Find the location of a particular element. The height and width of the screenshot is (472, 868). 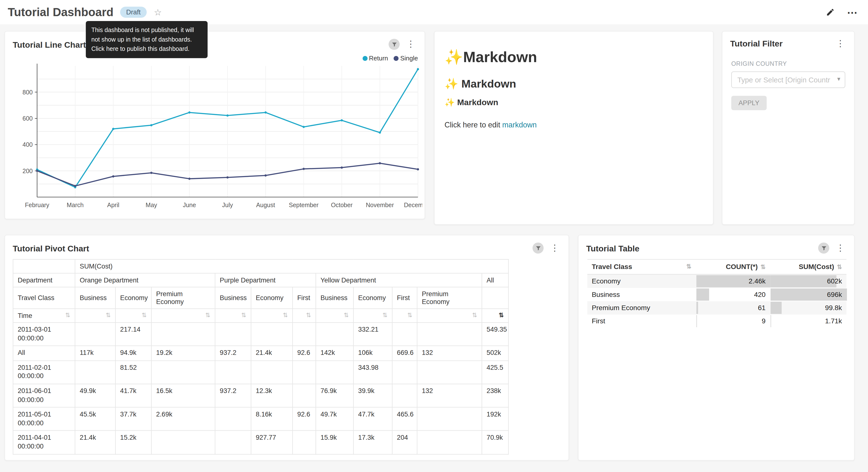

pivot-row-header: All is located at coordinates (44, 353).